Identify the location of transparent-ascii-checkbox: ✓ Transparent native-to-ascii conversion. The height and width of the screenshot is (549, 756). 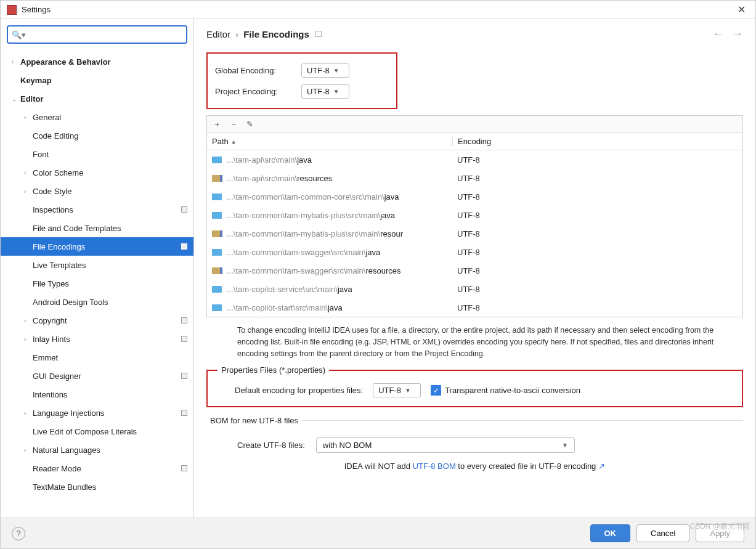
(505, 391).